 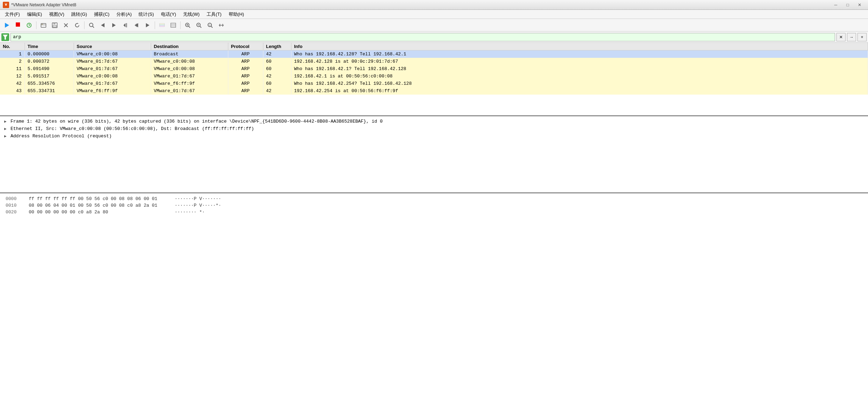 I want to click on filter-input, so click(x=423, y=37).